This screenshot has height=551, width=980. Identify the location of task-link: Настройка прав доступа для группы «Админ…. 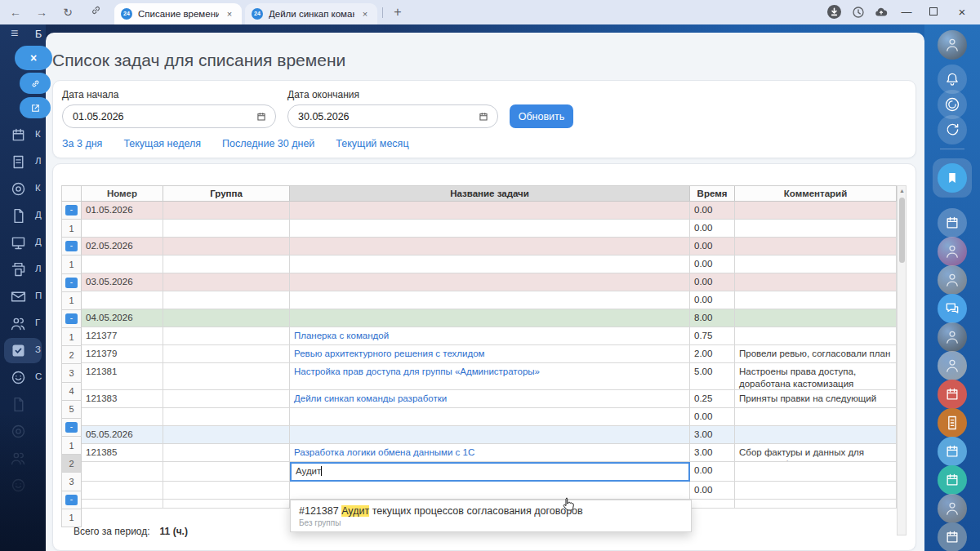
(416, 371).